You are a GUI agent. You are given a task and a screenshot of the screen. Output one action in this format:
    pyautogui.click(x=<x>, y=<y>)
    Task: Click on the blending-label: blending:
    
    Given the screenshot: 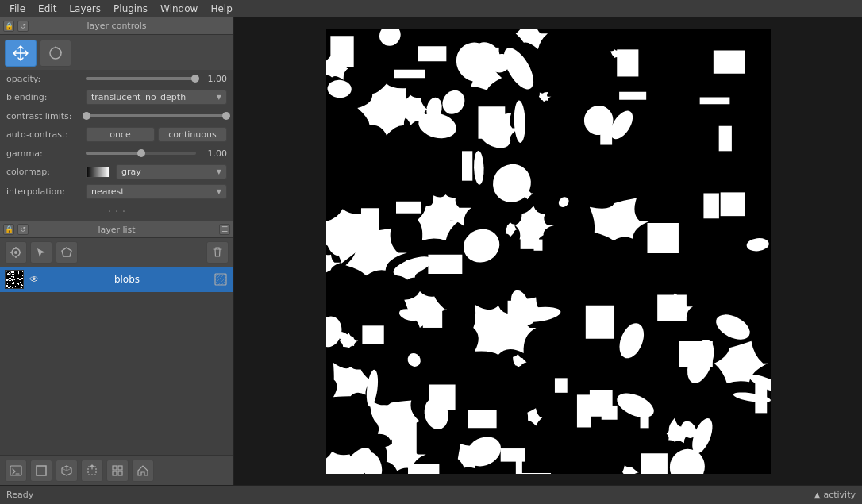 What is the action you would take?
    pyautogui.click(x=46, y=97)
    